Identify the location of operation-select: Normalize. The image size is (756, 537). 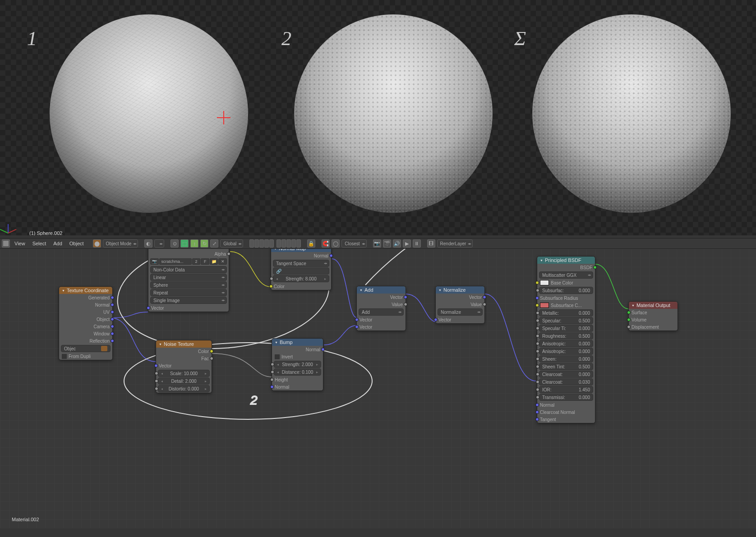
(460, 312).